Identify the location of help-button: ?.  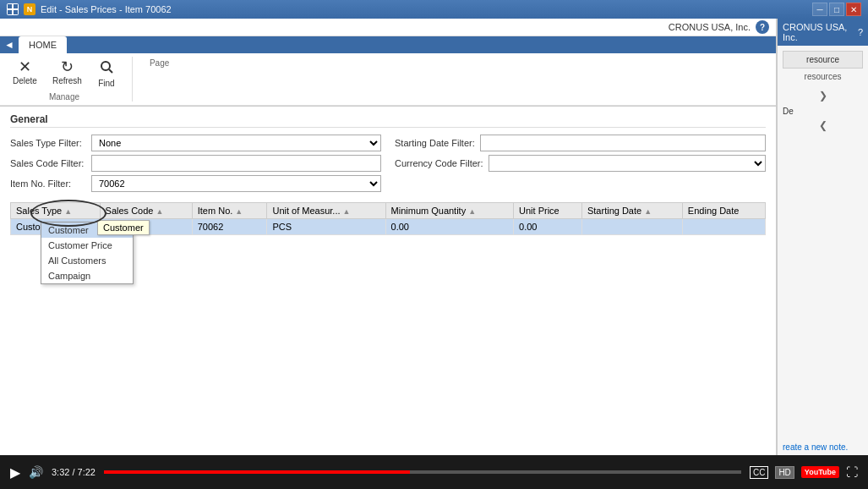
(762, 27).